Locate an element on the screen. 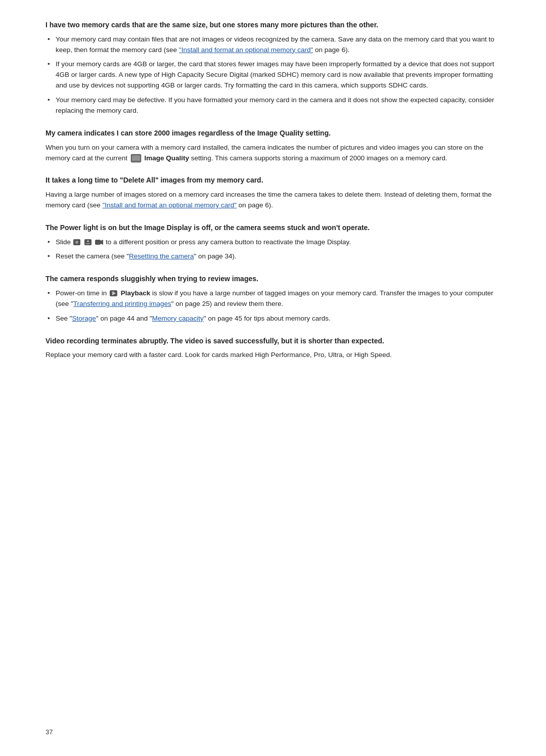 The width and height of the screenshot is (546, 756). list-item: Power-on time in Playback is slow if you… is located at coordinates (273, 299).